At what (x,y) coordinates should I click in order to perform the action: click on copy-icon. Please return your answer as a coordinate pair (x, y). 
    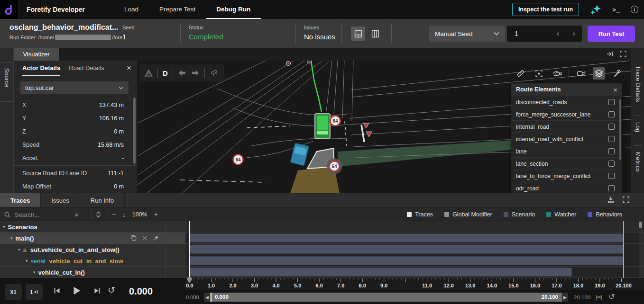
    Looking at the image, I should click on (134, 238).